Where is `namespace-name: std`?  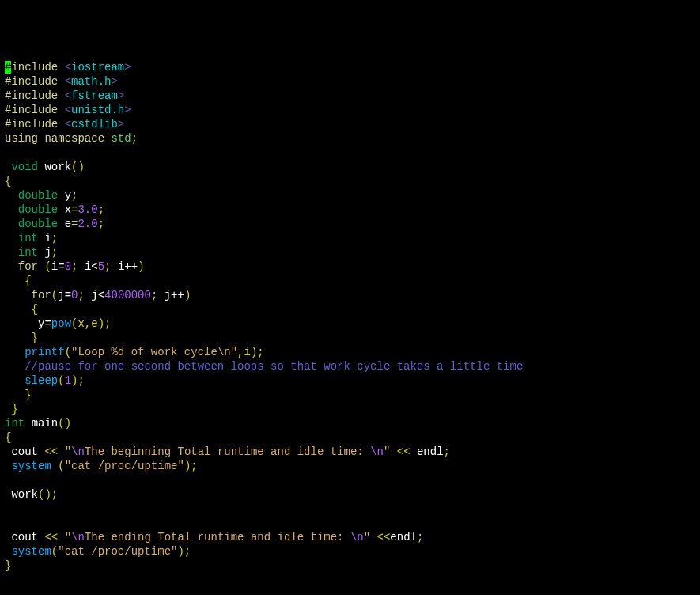
namespace-name: std is located at coordinates (120, 138).